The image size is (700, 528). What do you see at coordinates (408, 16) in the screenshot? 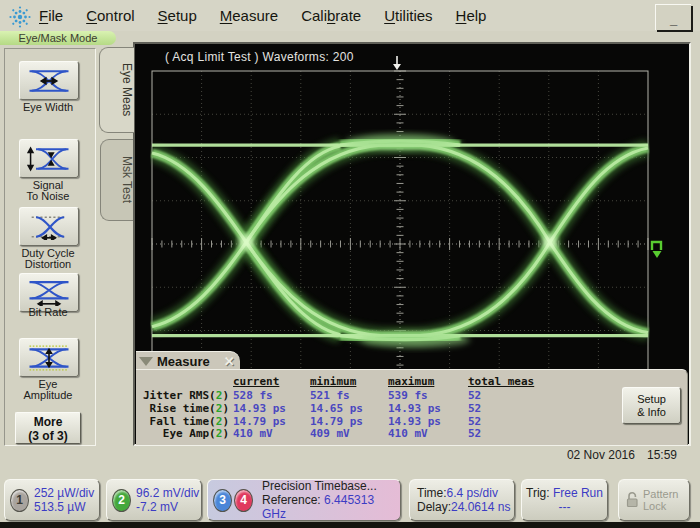
I see `menu-utilities: Utilities` at bounding box center [408, 16].